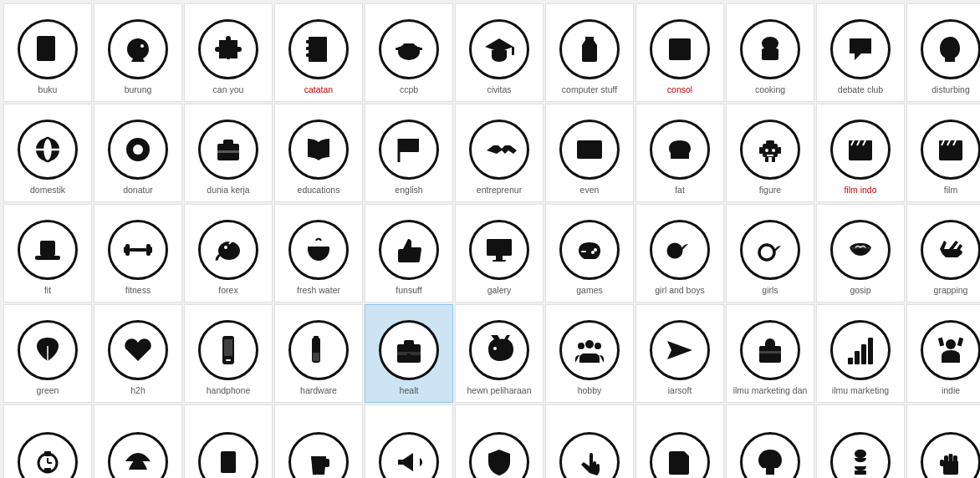  What do you see at coordinates (410, 391) in the screenshot?
I see `item-label: healt` at bounding box center [410, 391].